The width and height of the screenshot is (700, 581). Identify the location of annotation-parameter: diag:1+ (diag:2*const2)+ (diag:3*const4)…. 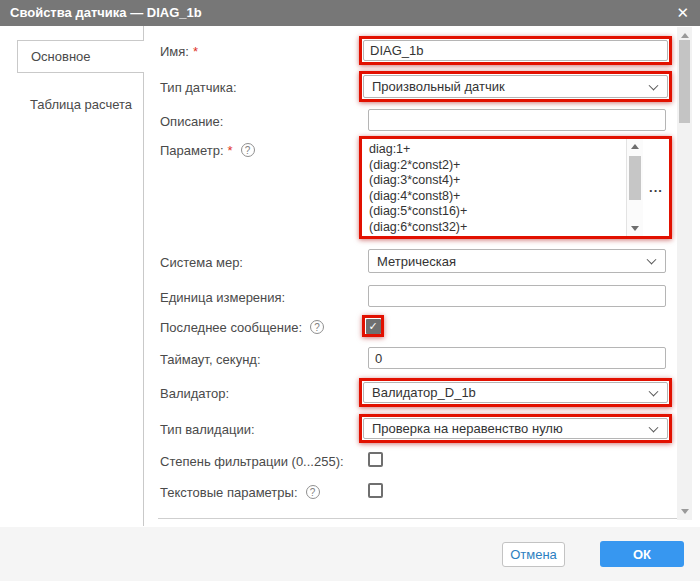
(516, 188).